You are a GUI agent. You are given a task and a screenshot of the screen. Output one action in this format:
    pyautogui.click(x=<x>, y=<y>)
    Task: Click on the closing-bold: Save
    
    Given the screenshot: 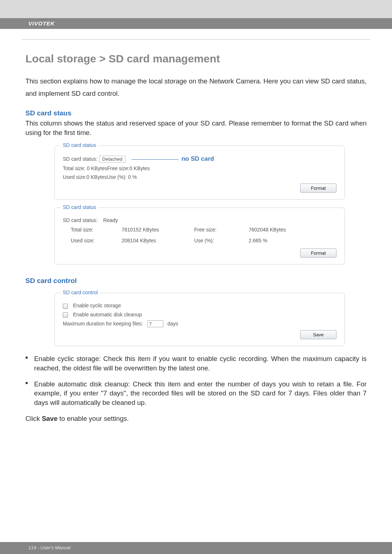 What is the action you would take?
    pyautogui.click(x=49, y=419)
    